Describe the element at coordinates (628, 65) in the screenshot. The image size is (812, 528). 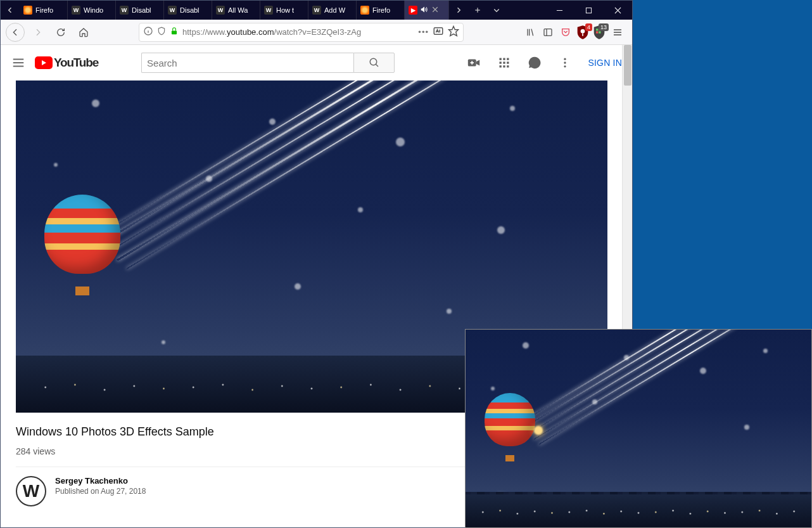
I see `scroll-thumb` at that location.